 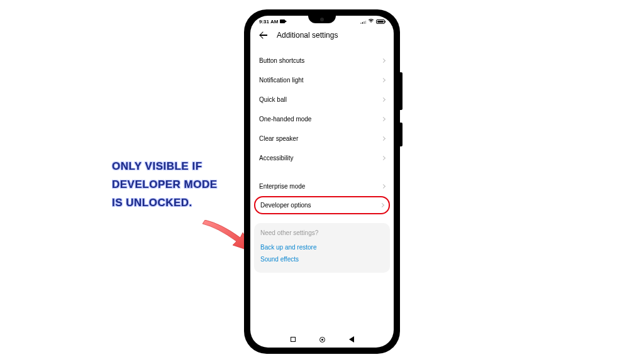 I want to click on list-item-clear-speaker: Clear speaker, so click(x=322, y=138).